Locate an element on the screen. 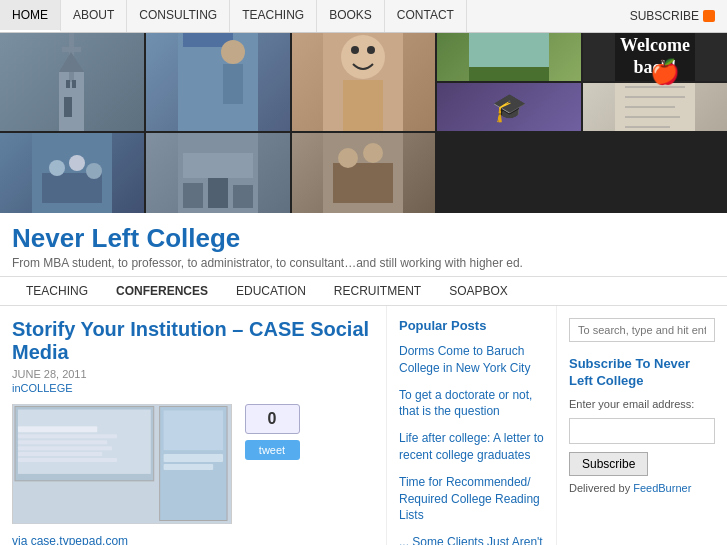 Image resolution: width=727 pixels, height=545 pixels. feedburner-link: FeedBurner is located at coordinates (662, 488).